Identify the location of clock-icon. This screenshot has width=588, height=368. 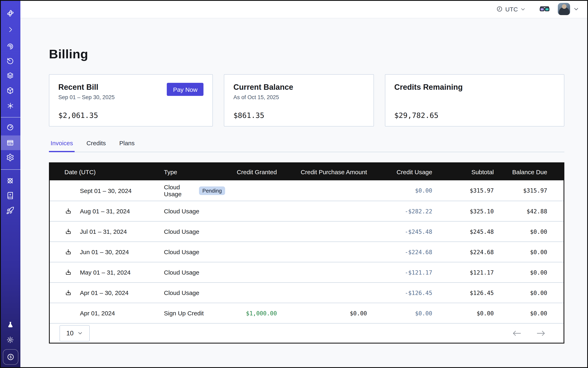
(500, 9).